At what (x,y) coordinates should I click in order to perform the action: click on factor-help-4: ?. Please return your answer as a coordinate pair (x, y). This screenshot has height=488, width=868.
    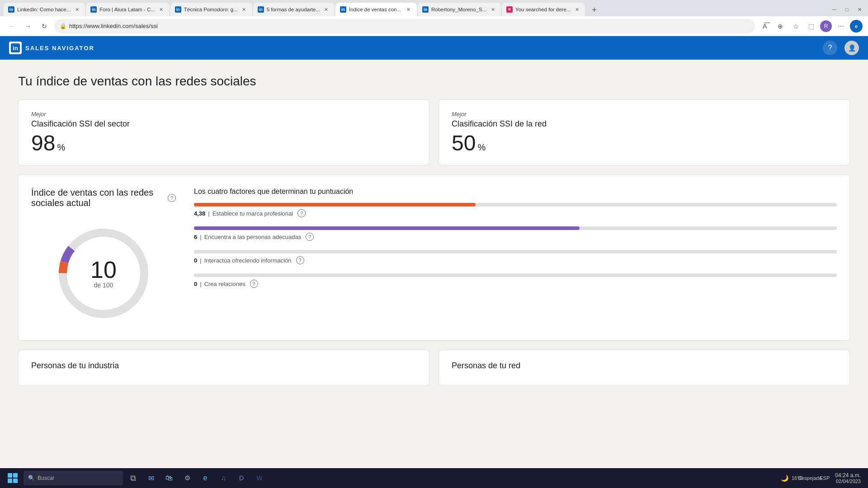
    Looking at the image, I should click on (254, 284).